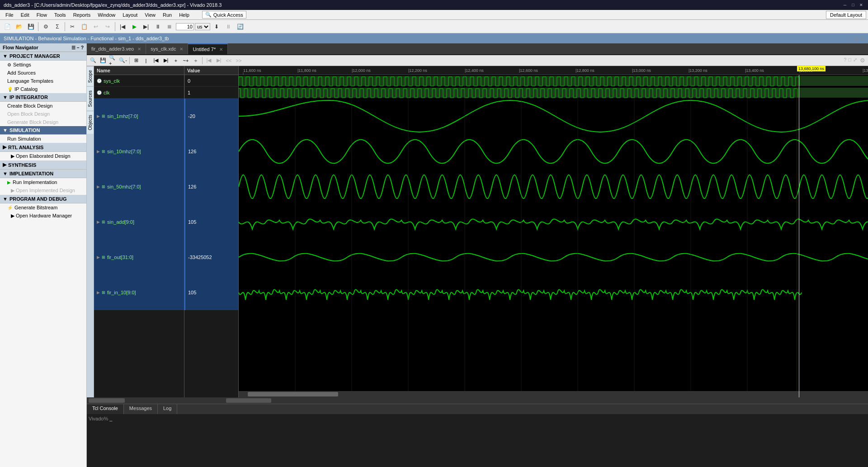 Image resolution: width=868 pixels, height=467 pixels. What do you see at coordinates (107, 15) in the screenshot?
I see `menu-window: Window` at bounding box center [107, 15].